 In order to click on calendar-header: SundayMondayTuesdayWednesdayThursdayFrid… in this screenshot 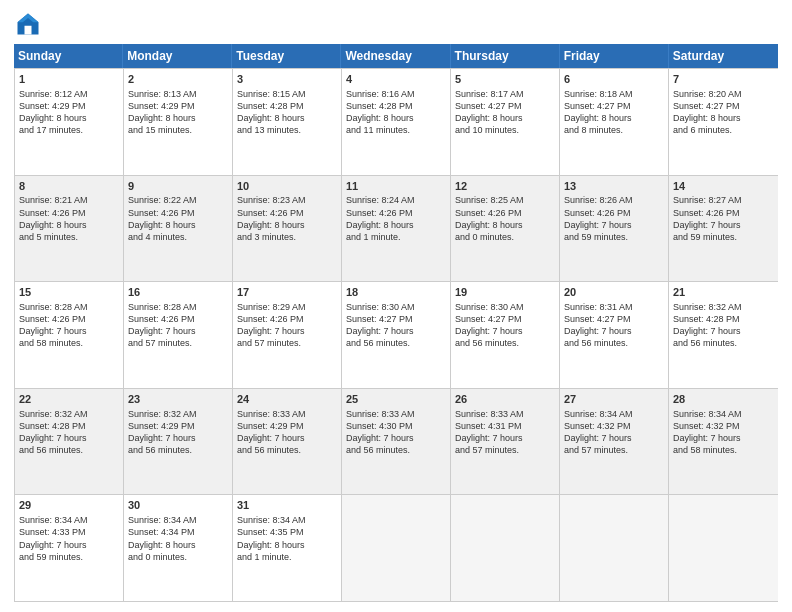, I will do `click(396, 56)`.